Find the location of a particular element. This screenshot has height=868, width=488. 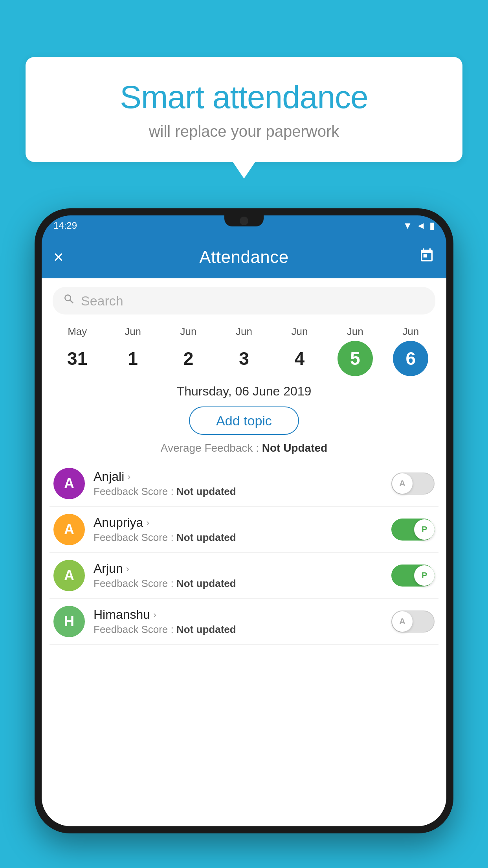

search-placeholder: Search is located at coordinates (102, 301).